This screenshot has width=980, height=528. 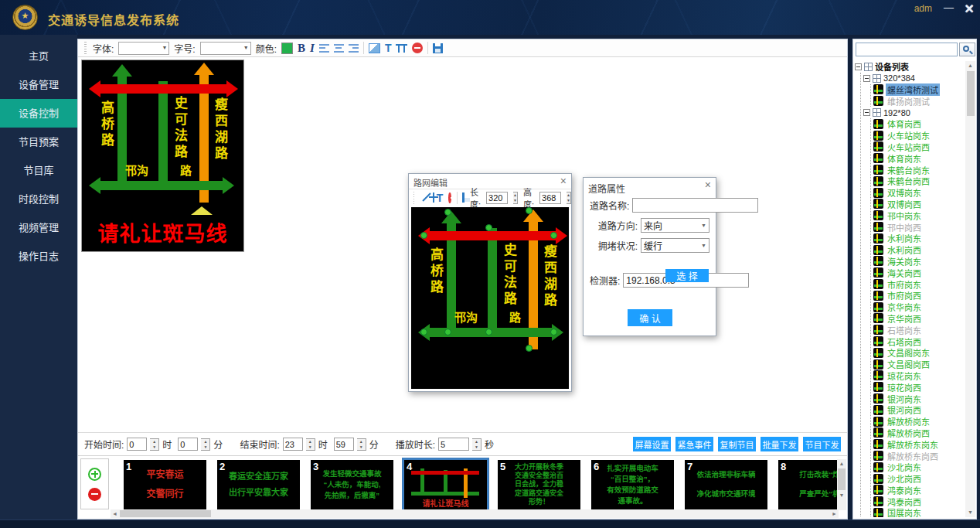 I want to click on bold-button: B, so click(x=301, y=48).